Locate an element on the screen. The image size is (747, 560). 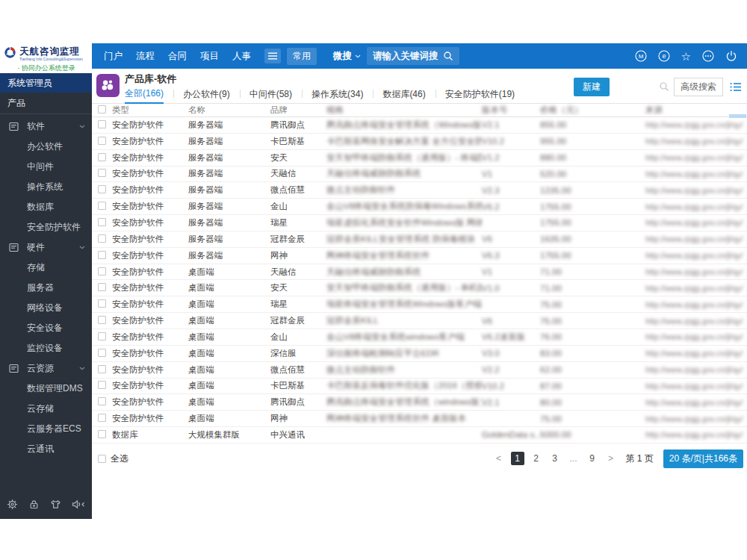
column-header-price: 价格（元） is located at coordinates (593, 111).